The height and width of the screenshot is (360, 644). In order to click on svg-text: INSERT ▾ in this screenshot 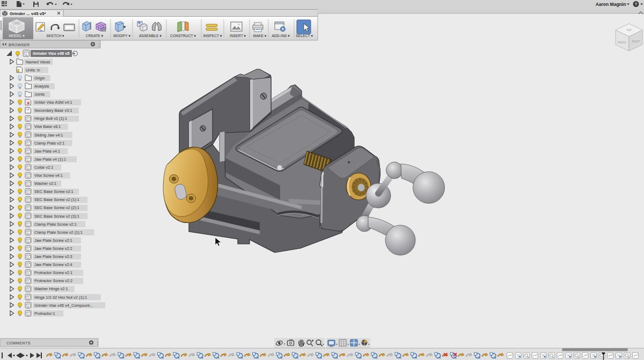, I will do `click(238, 35)`.